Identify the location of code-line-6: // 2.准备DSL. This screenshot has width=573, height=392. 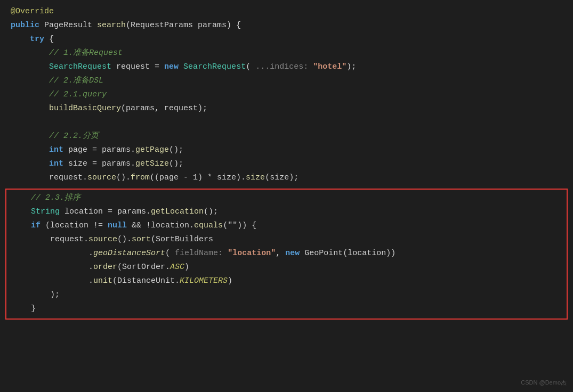
(287, 81).